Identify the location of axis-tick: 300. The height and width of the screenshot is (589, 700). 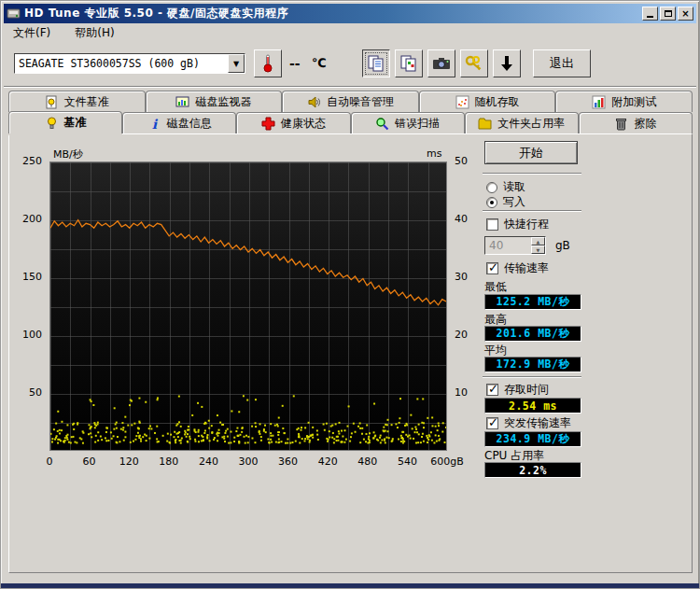
(248, 461).